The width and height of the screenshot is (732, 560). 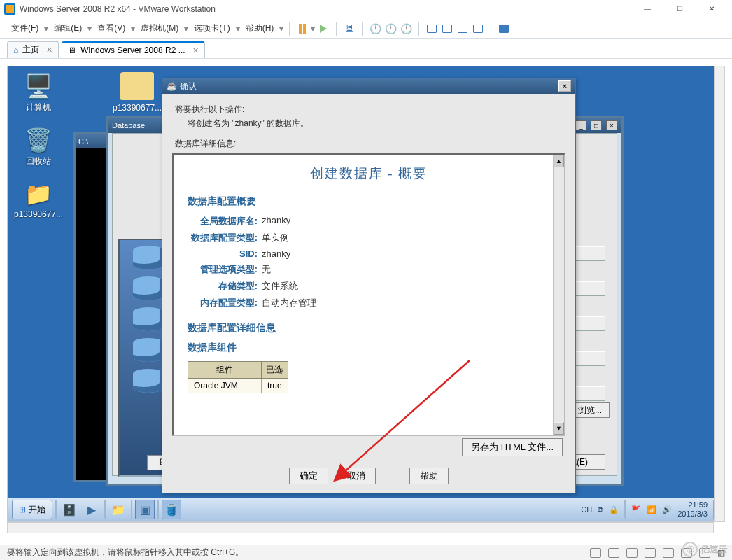 I want to click on vmware-titlebar: Windows Server 2008 R2 x64 - VMware Work…, so click(x=366, y=9).